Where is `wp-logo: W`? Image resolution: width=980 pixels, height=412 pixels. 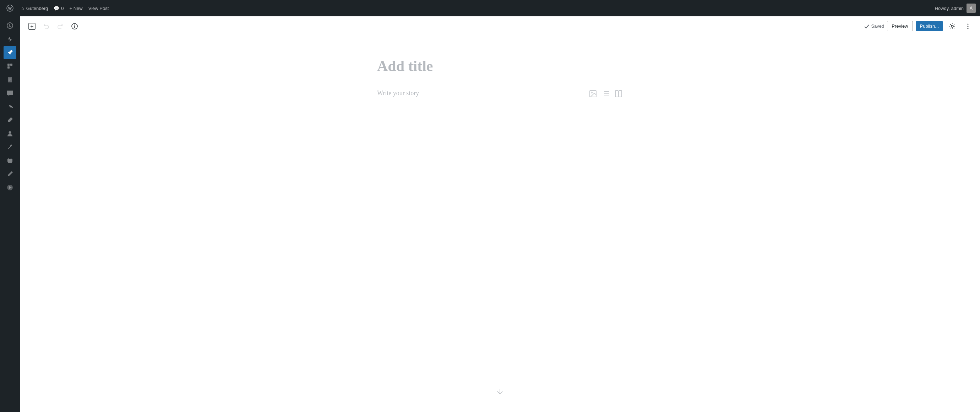 wp-logo: W is located at coordinates (10, 8).